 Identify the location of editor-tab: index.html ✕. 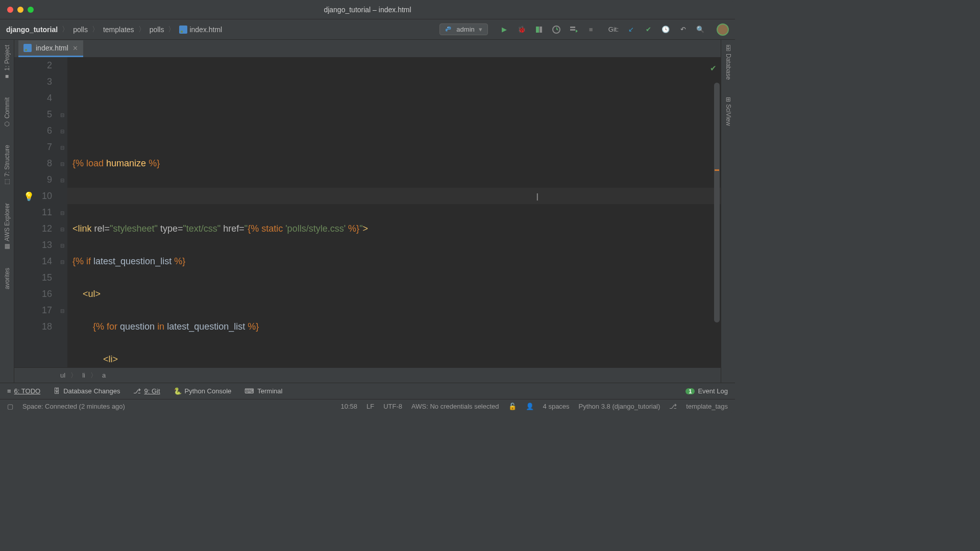
(51, 49).